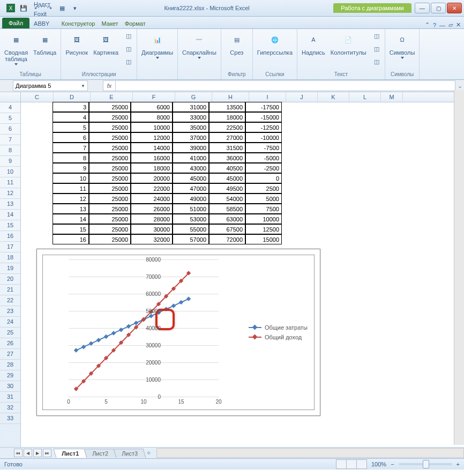 Image resolution: width=464 pixels, height=476 pixels. I want to click on ribbon-tab-надст: Надст, so click(42, 4).